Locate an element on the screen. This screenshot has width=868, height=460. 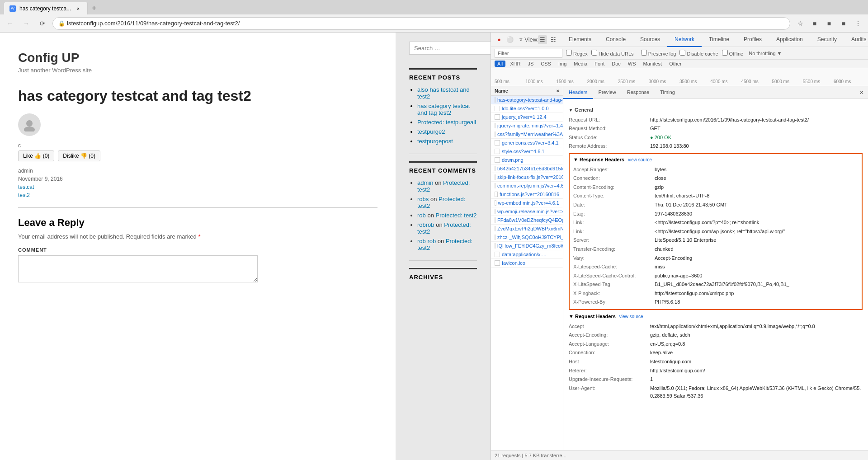
network-row-3: jquery.js?ver=1.12.4 is located at coordinates (527, 117).